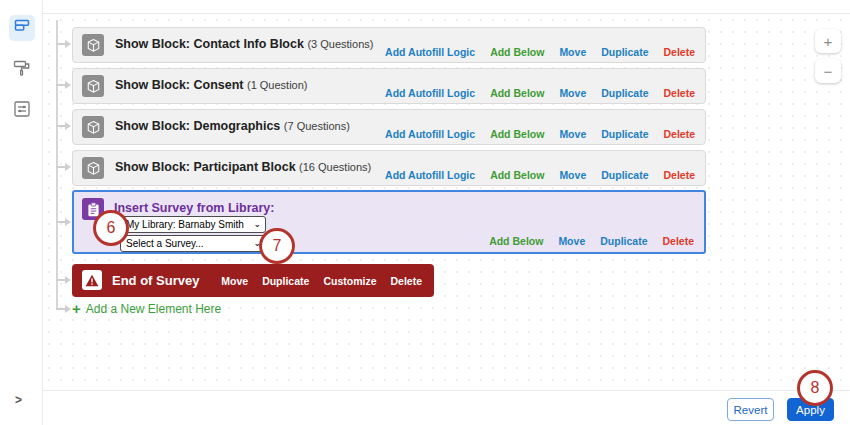 The image size is (850, 425). What do you see at coordinates (146, 309) in the screenshot?
I see `add-new-element-link: + Add a New Element Here` at bounding box center [146, 309].